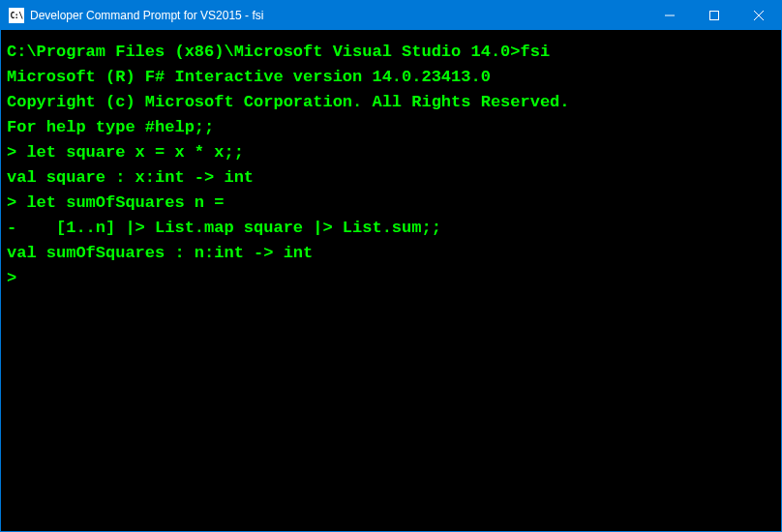  What do you see at coordinates (391, 153) in the screenshot?
I see `terminal-line: > let square x = x * x;;` at bounding box center [391, 153].